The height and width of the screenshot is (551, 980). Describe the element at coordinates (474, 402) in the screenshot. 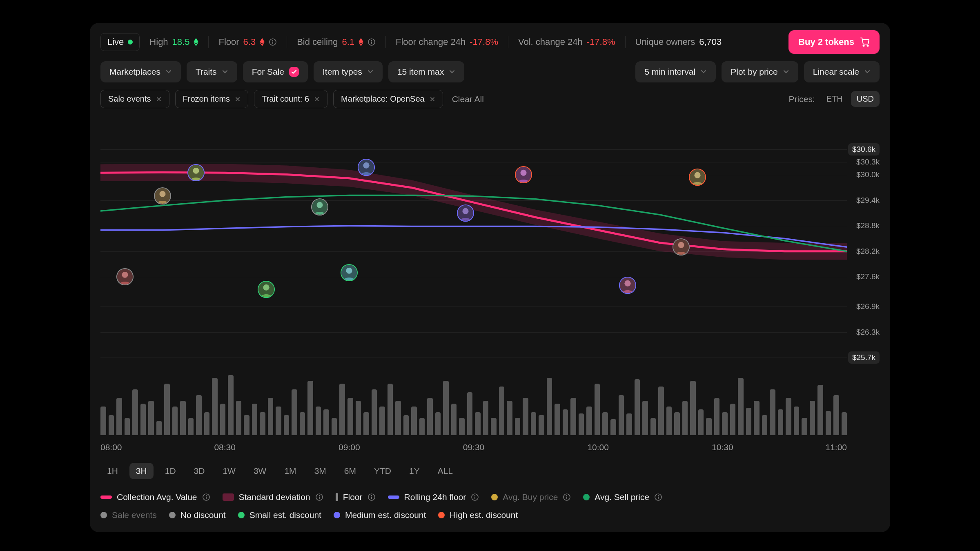

I see `volume-chart` at that location.